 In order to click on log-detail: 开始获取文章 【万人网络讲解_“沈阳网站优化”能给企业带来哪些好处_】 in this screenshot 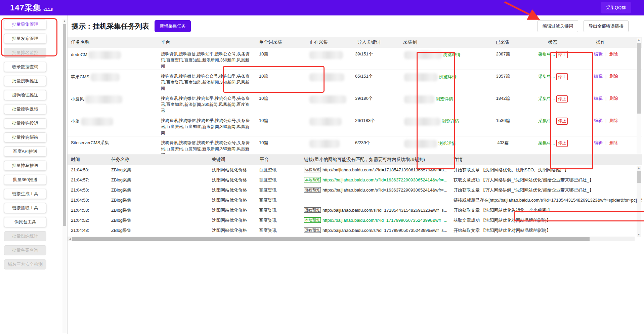, I will do `click(546, 190)`.